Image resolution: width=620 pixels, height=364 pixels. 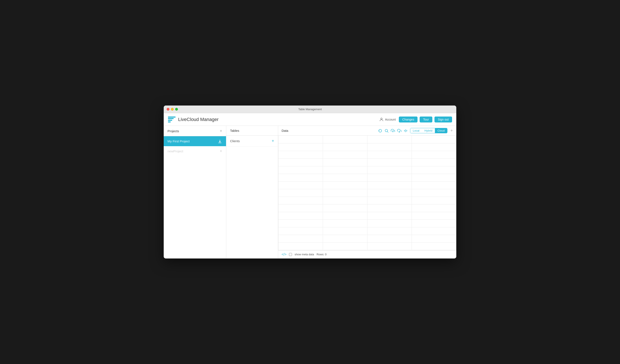 I want to click on data-title: Data, so click(x=329, y=131).